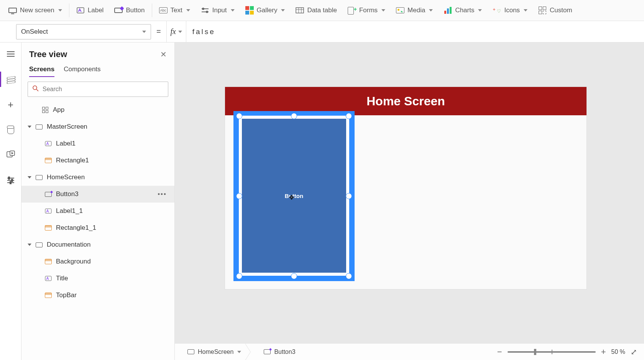 The width and height of the screenshot is (644, 360). Describe the element at coordinates (294, 196) in the screenshot. I see `button-control: Button` at that location.